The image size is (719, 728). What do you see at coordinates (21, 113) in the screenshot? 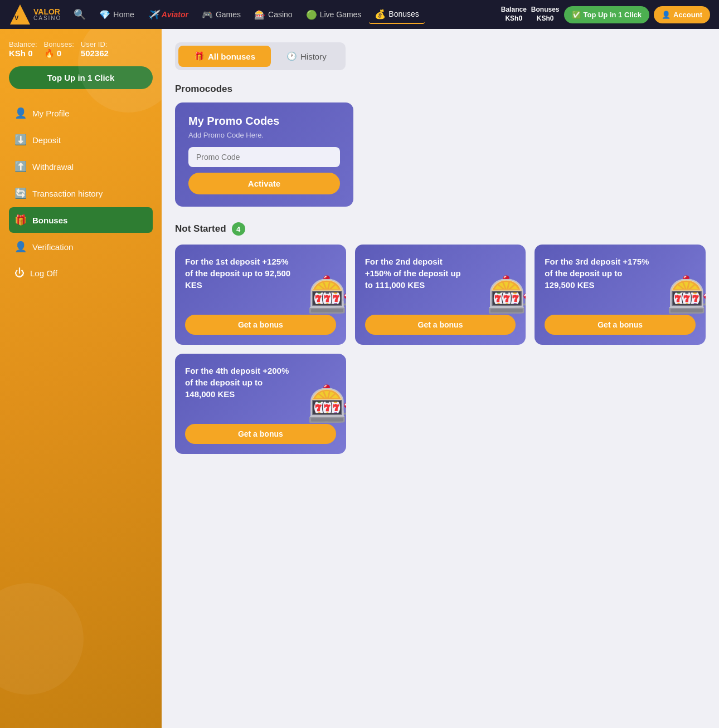
I see `profile-icon: 👤` at bounding box center [21, 113].